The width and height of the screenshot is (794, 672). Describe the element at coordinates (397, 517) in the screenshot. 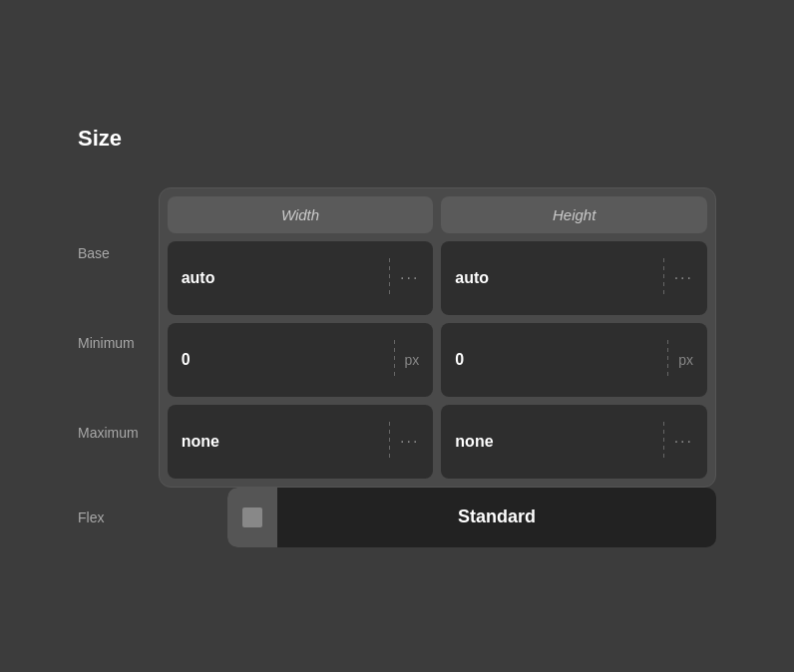

I see `flex-row: Flex Standard` at that location.